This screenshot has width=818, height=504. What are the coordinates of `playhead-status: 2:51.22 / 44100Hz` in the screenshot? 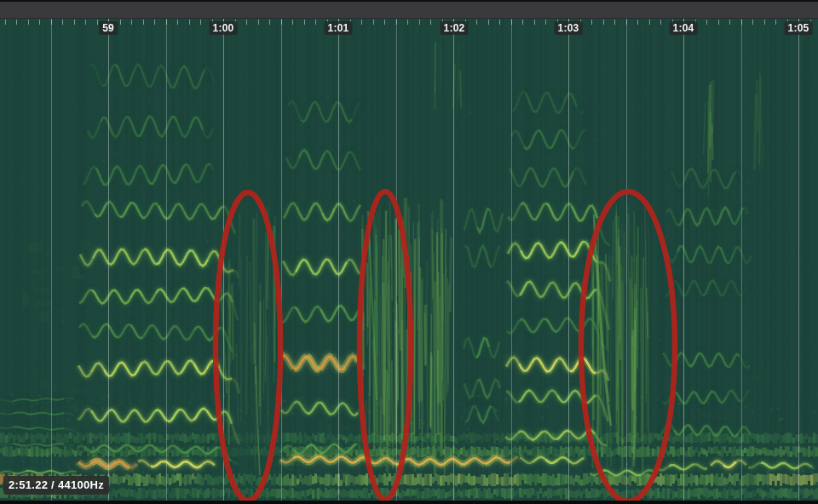 It's located at (56, 485).